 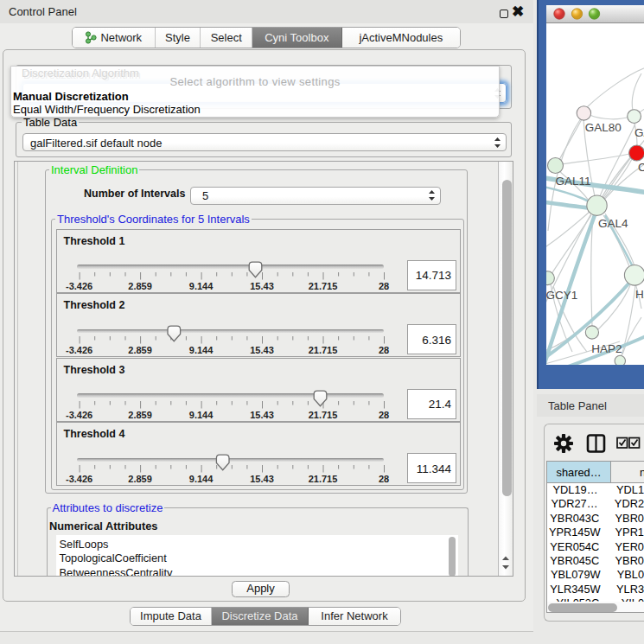 I want to click on svg-text: GCY1, so click(x=562, y=296).